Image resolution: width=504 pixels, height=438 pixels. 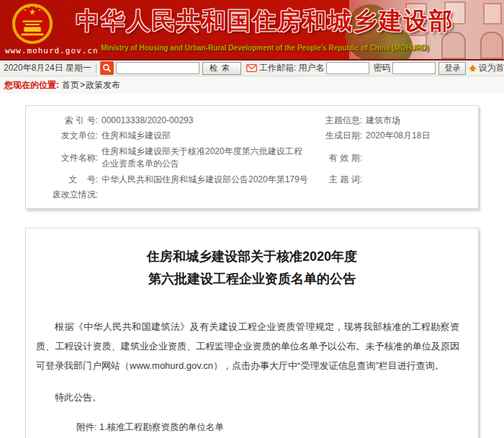 I want to click on article-closing: 特此公告。, so click(x=248, y=398).